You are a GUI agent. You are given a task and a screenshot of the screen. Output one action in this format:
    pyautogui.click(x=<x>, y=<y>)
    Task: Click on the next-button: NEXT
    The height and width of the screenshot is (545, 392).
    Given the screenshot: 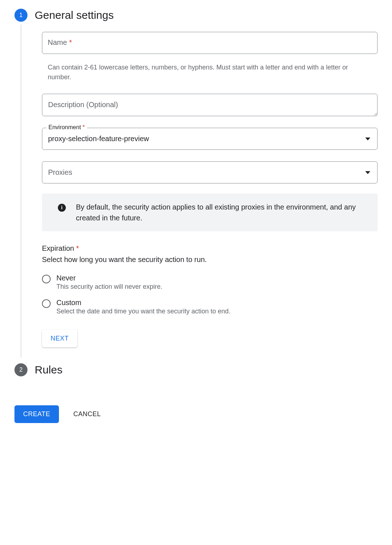 What is the action you would take?
    pyautogui.click(x=60, y=339)
    